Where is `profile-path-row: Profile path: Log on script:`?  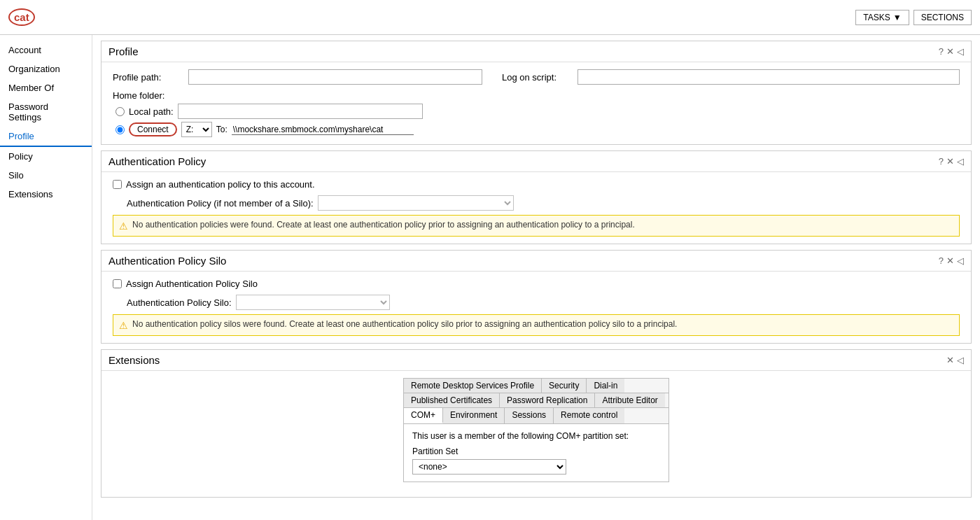
profile-path-row: Profile path: Log on script: is located at coordinates (536, 77).